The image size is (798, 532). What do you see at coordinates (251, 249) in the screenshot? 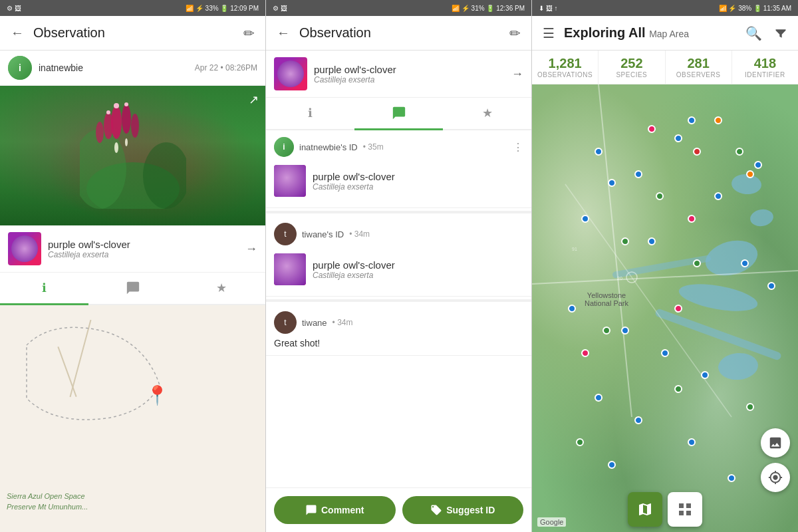
I see `species-arrow-1: →` at bounding box center [251, 249].